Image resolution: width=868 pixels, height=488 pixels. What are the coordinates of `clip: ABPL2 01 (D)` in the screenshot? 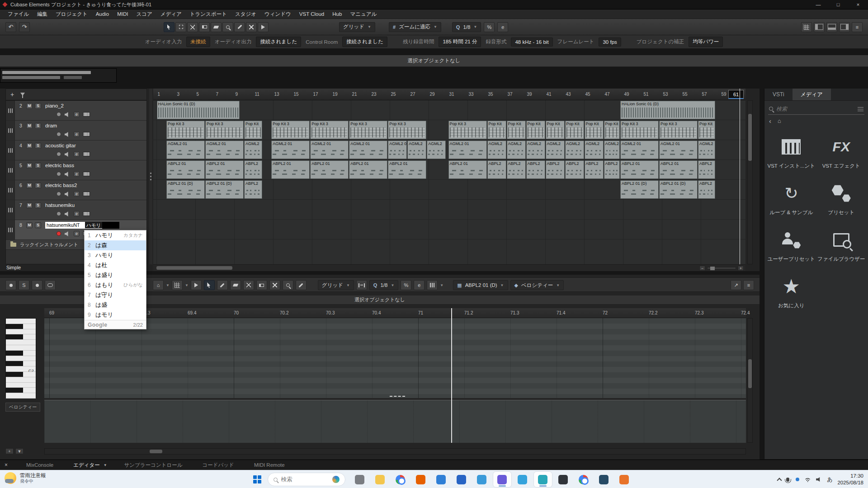 It's located at (224, 190).